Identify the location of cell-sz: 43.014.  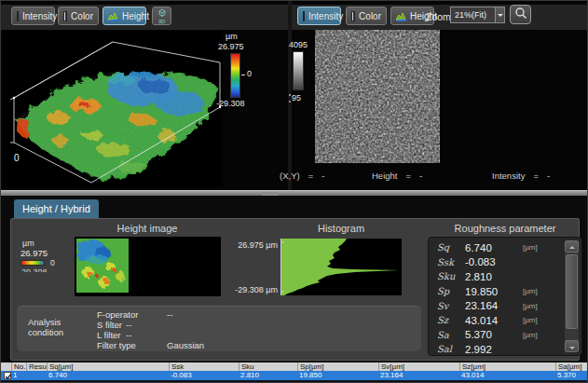
(507, 376).